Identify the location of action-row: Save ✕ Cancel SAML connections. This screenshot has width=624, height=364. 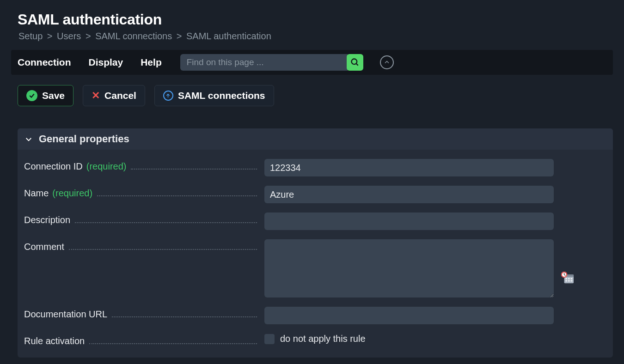
(312, 96).